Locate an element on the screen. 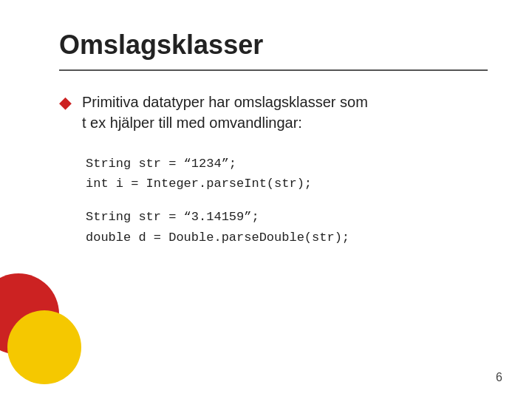 The image size is (532, 399). deco-circle-yellow is located at coordinates (44, 347).